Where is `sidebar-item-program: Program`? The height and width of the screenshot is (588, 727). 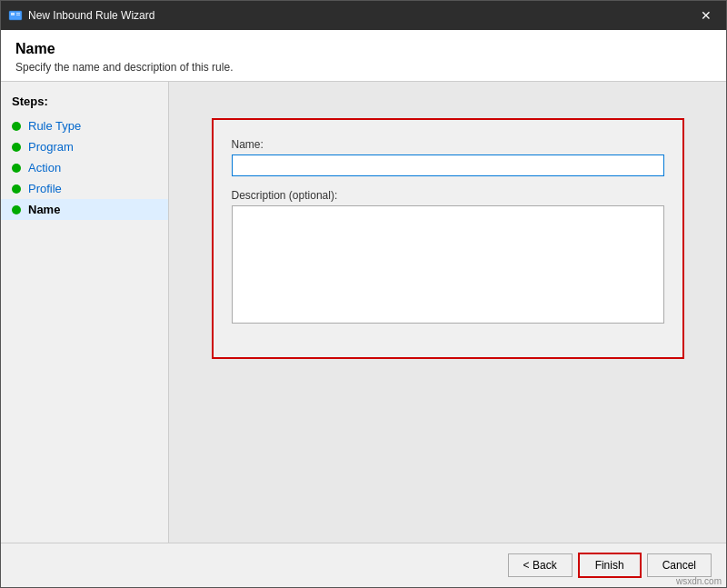
sidebar-item-program: Program is located at coordinates (85, 147).